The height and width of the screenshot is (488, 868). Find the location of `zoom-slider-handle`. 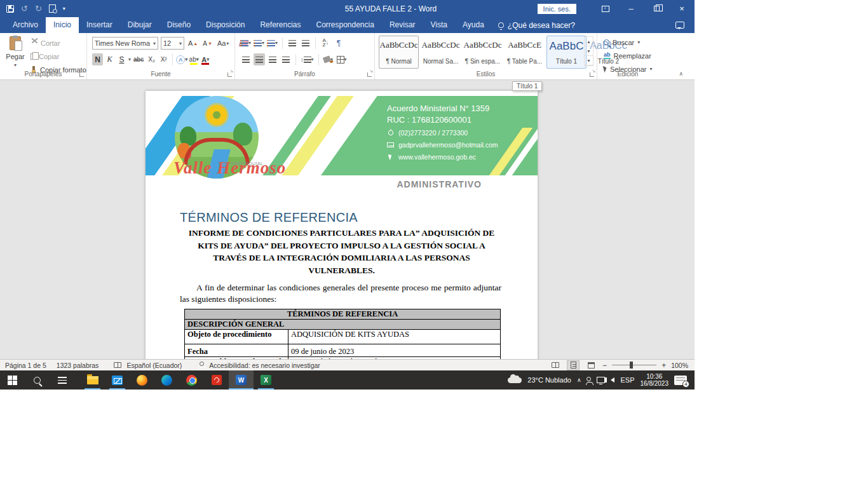

zoom-slider-handle is located at coordinates (632, 365).